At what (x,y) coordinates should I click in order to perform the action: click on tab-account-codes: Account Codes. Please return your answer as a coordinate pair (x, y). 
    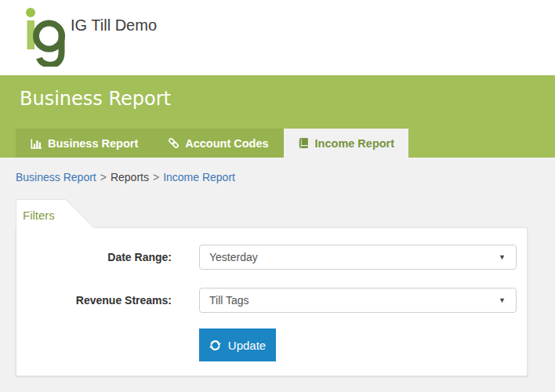
    Looking at the image, I should click on (218, 143).